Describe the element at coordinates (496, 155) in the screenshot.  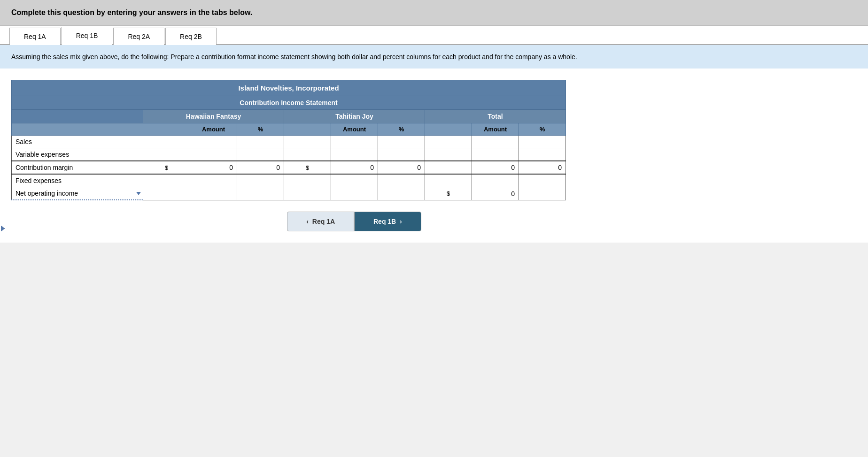
I see `var-tot-amount` at that location.